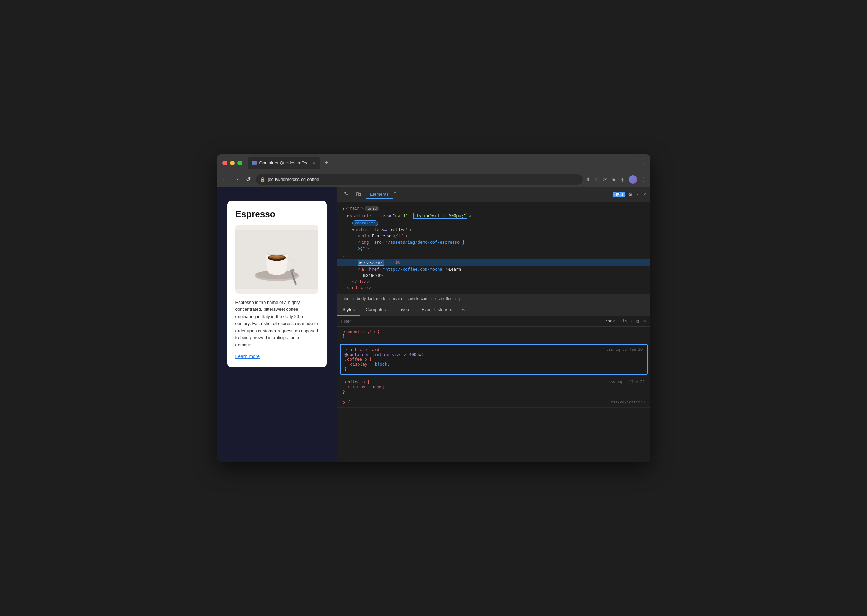 The image size is (867, 616). Describe the element at coordinates (494, 322) in the screenshot. I see `filter-bar: :hov .cls + ⧉ ⇥` at that location.